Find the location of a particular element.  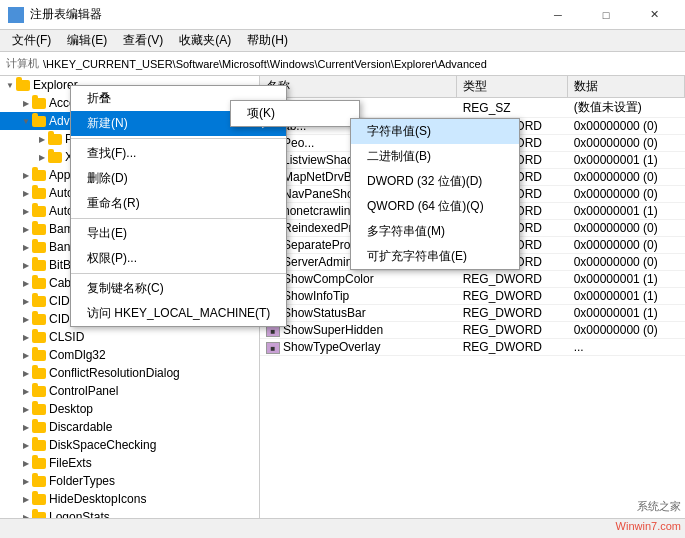

tree-item: ▶Desktop is located at coordinates (130, 409).